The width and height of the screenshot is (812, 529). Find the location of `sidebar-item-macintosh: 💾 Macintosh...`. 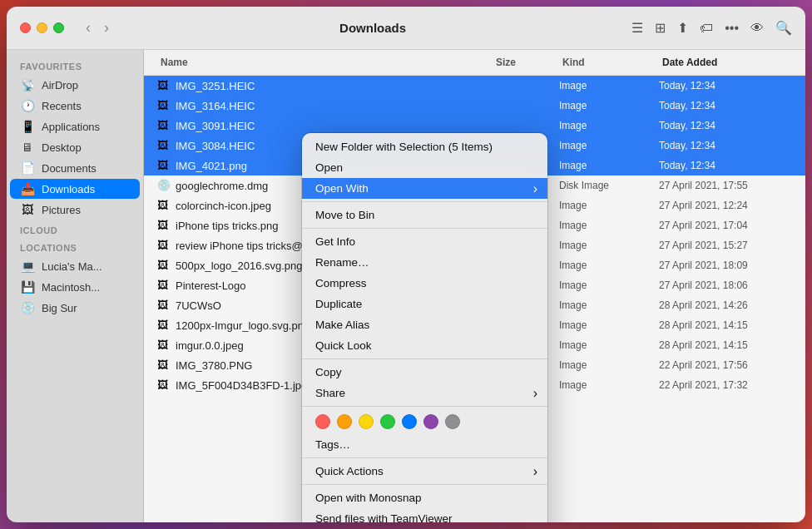

sidebar-item-macintosh: 💾 Macintosh... is located at coordinates (75, 287).